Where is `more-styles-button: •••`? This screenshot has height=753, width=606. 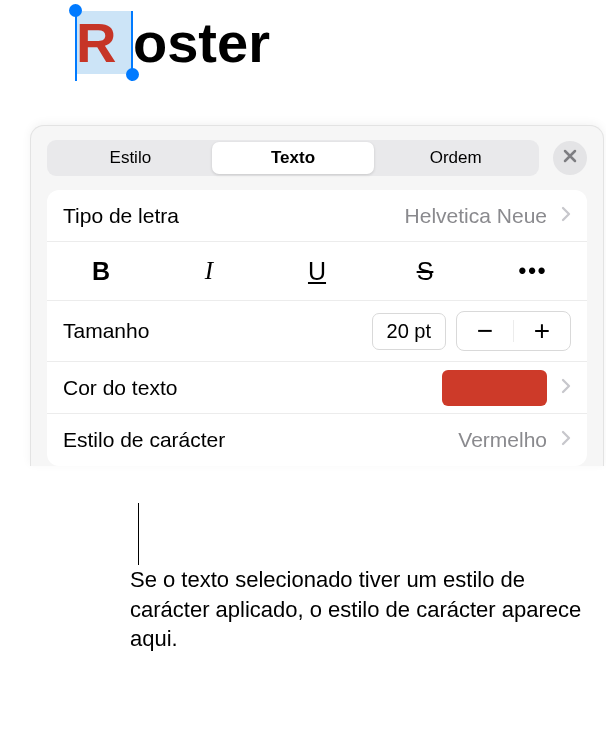
more-styles-button: ••• is located at coordinates (533, 271).